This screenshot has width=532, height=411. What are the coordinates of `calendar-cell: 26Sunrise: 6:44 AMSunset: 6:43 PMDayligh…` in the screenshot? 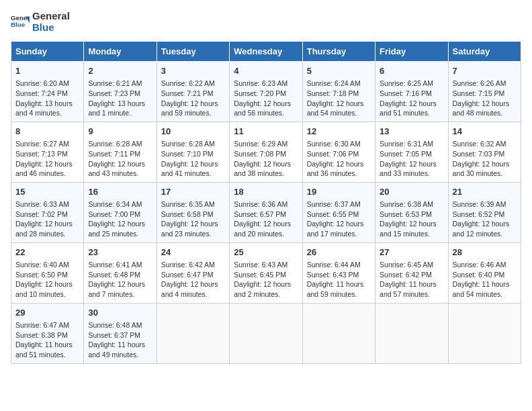 It's located at (339, 273).